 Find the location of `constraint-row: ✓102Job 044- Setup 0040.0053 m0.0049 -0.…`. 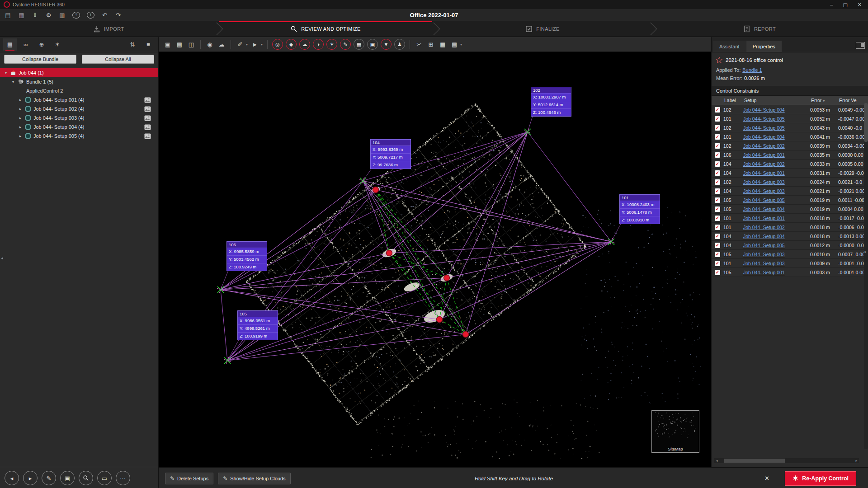

constraint-row: ✓102Job 044- Setup 0040.0053 m0.0049 -0.… is located at coordinates (790, 110).